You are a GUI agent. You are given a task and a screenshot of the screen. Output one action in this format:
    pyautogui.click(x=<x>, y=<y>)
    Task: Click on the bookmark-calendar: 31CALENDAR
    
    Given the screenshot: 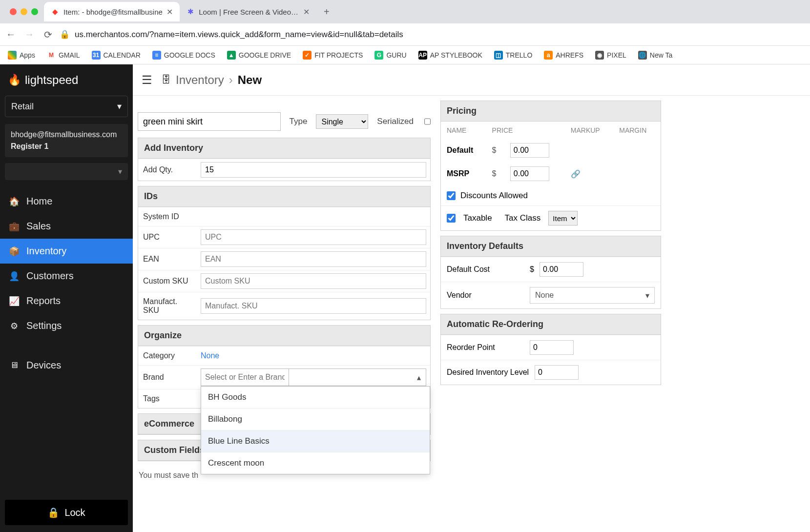 What is the action you would take?
    pyautogui.click(x=116, y=55)
    